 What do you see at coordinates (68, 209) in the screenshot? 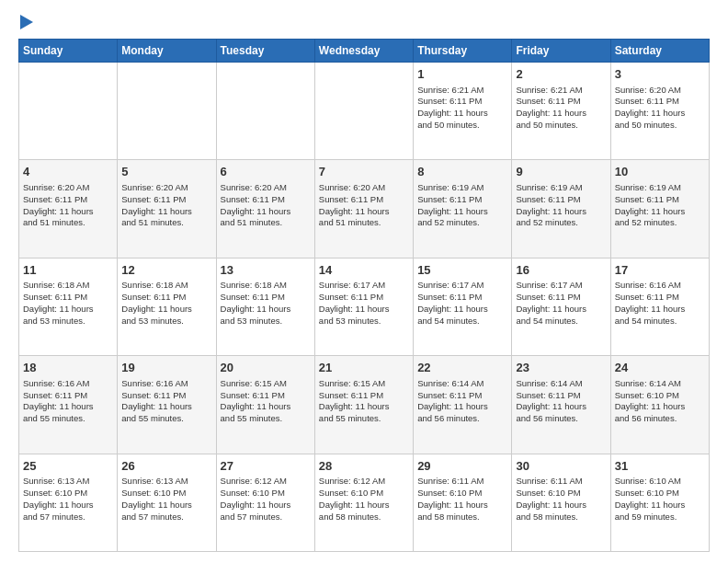
I see `calendar-cell: 4Sunrise: 6:20 AMSunset: 6:11 PMDaylight…` at bounding box center [68, 209].